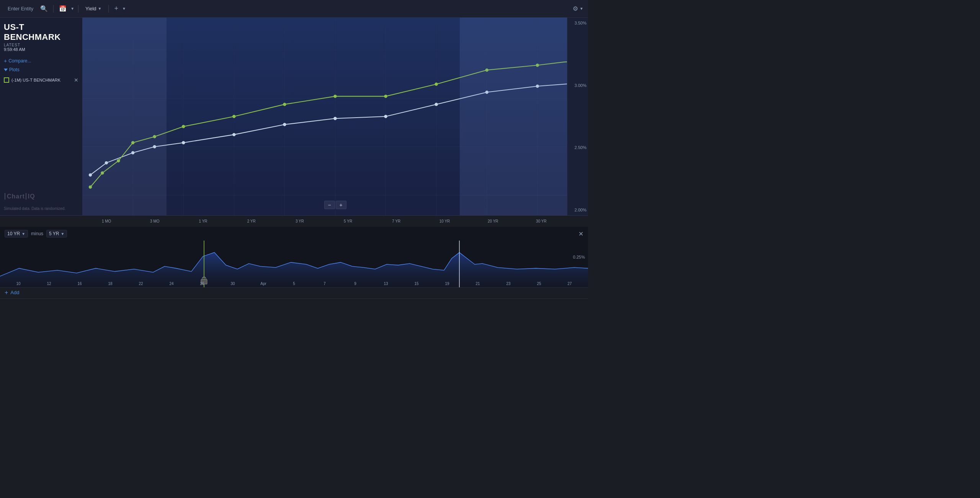 The width and height of the screenshot is (980, 498). What do you see at coordinates (294, 283) in the screenshot?
I see `lower-x-5: 5` at bounding box center [294, 283].